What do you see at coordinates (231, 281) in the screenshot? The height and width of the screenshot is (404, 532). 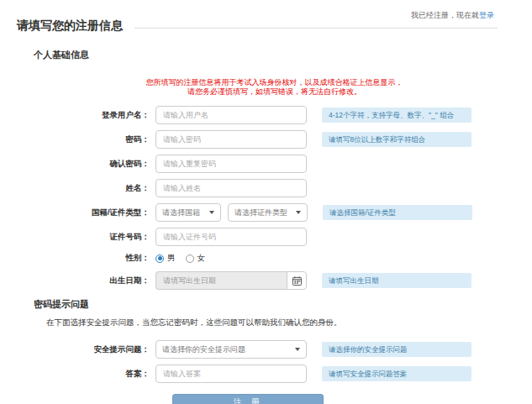 I see `birth-date-group: 请填写出生日期` at bounding box center [231, 281].